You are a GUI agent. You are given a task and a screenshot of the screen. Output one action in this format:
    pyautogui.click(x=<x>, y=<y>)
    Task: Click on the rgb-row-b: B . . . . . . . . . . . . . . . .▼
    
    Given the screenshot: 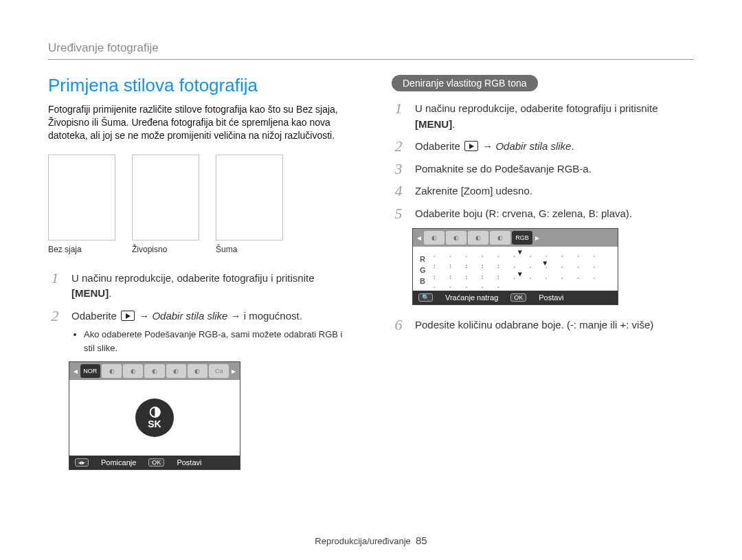 What is the action you would take?
    pyautogui.click(x=515, y=281)
    